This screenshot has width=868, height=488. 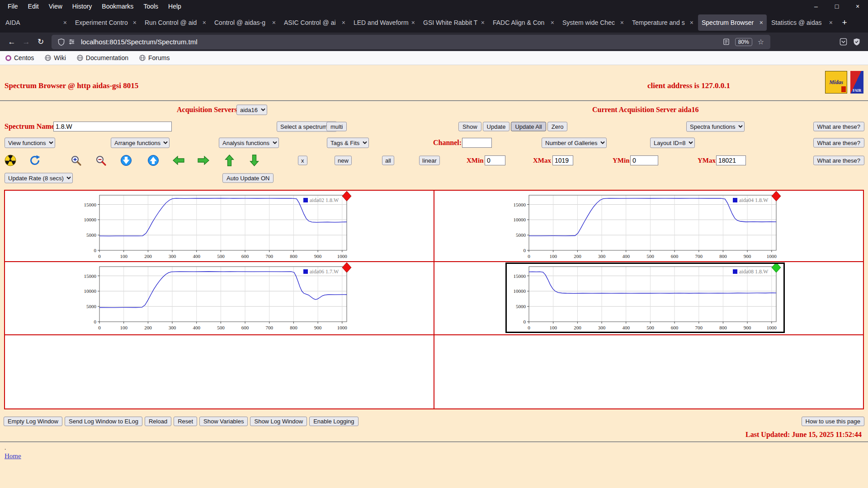 What do you see at coordinates (761, 42) in the screenshot?
I see `bookmark-star-icon: ☆` at bounding box center [761, 42].